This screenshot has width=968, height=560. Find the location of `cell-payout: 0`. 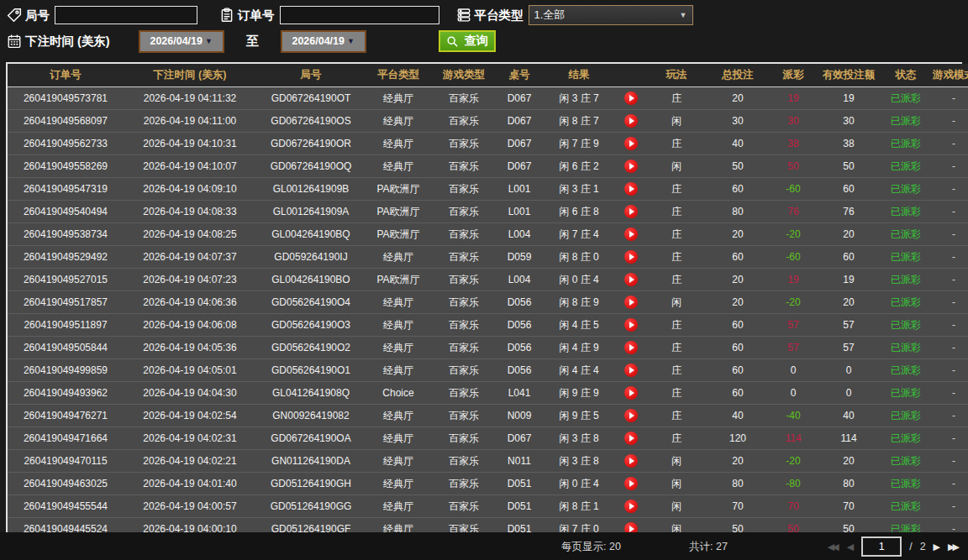

cell-payout: 0 is located at coordinates (793, 393).